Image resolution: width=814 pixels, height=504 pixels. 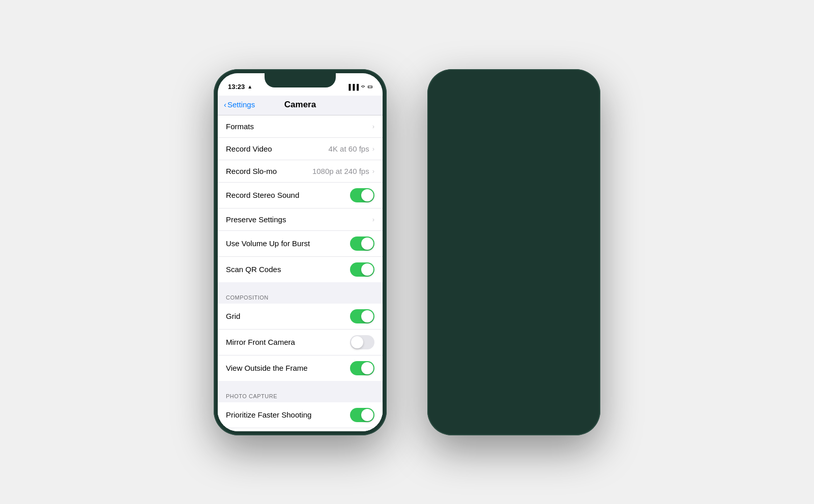 I want to click on view-outside-toggle, so click(x=362, y=368).